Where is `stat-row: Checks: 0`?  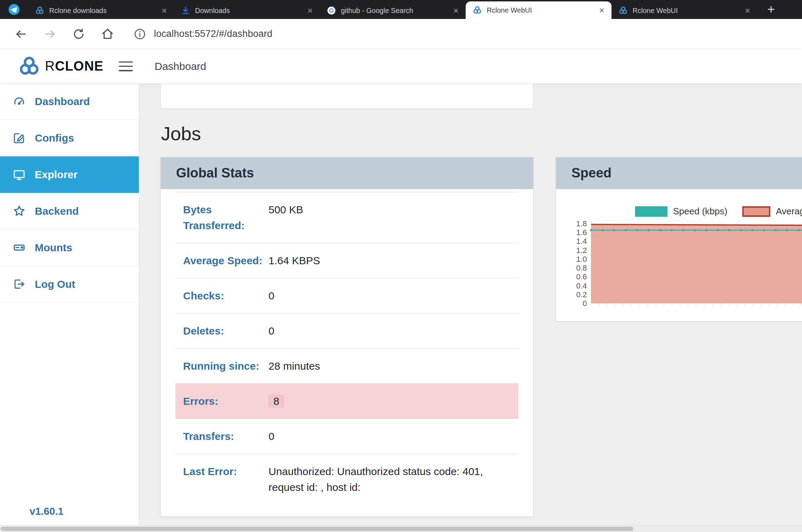 stat-row: Checks: 0 is located at coordinates (347, 296).